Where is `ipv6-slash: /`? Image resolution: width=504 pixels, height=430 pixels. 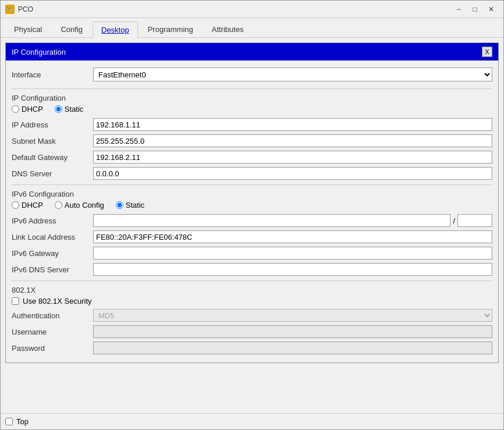 ipv6-slash: / is located at coordinates (454, 221).